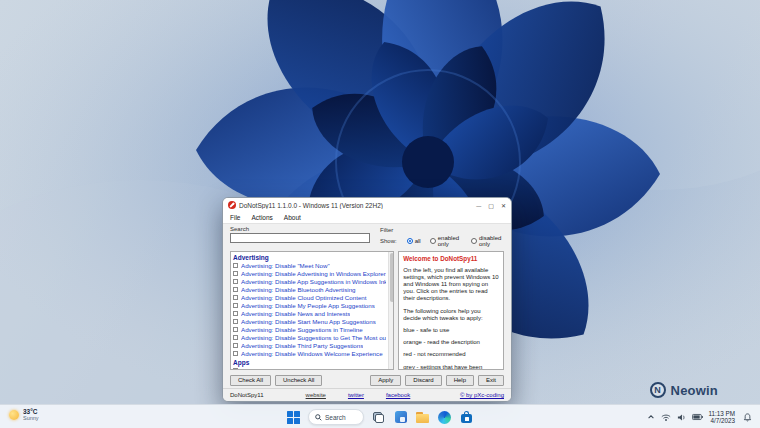  What do you see at coordinates (14, 415) in the screenshot?
I see `weather-sun-icon` at bounding box center [14, 415].